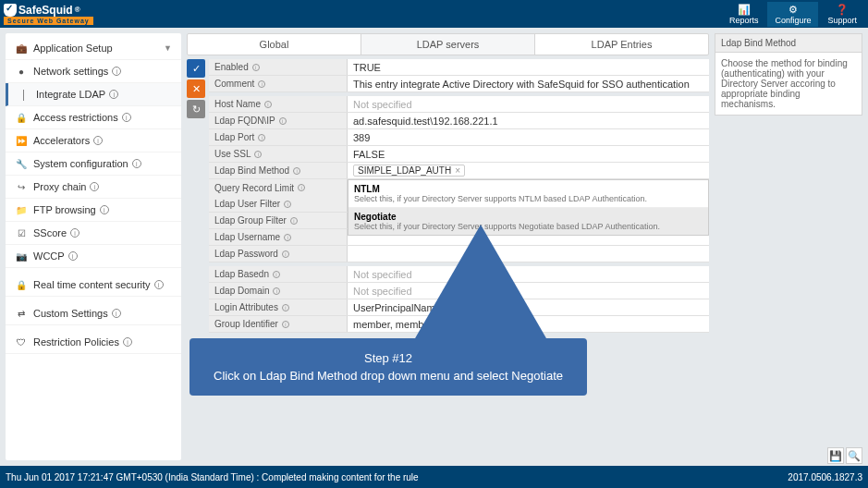  I want to click on callout-title: Step #12, so click(388, 359).